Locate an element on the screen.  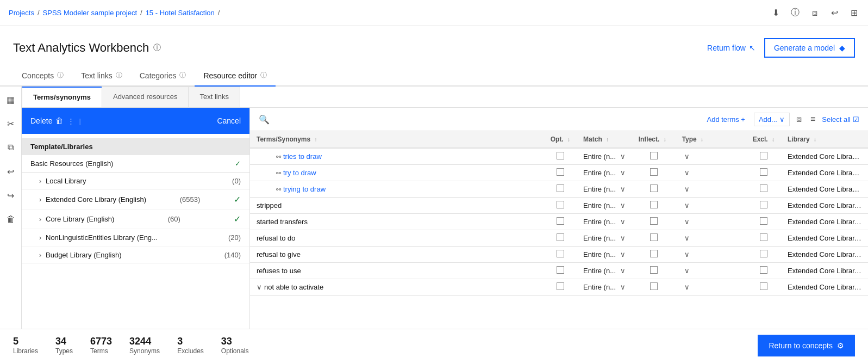
sub-tab-advanced-resources: Advanced resources is located at coordinates (146, 97).